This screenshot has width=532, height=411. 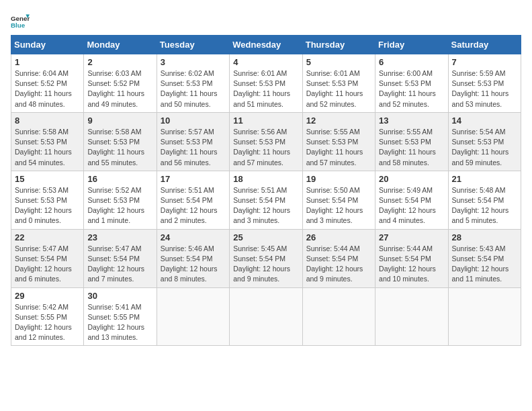 I want to click on day-number: 7, so click(x=485, y=62).